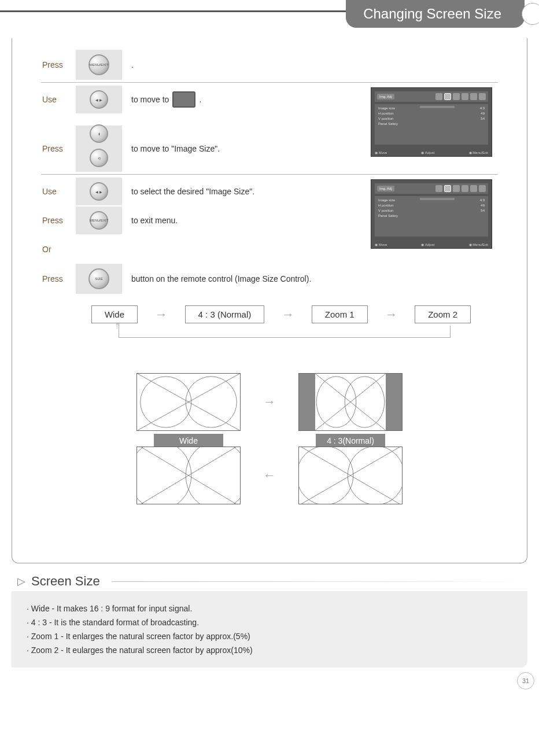  What do you see at coordinates (270, 17) in the screenshot?
I see `page-header: Changing Screen Size` at bounding box center [270, 17].